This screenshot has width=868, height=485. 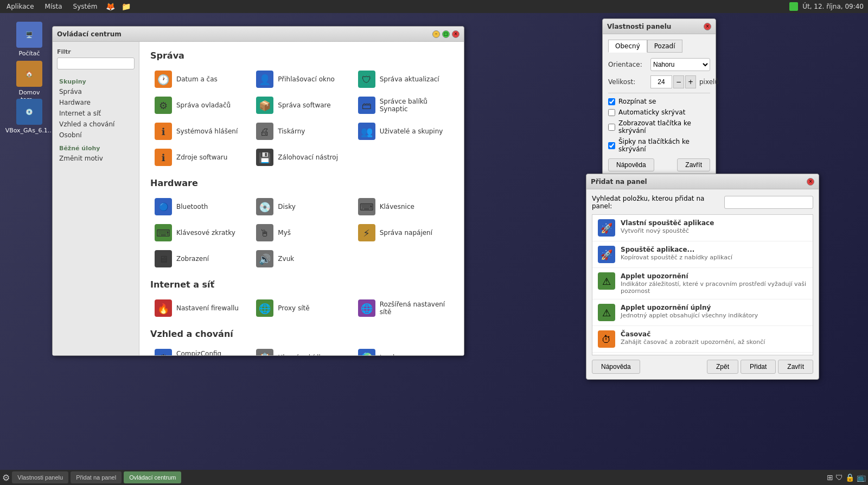 What do you see at coordinates (665, 46) in the screenshot?
I see `tab-pozadi: Pozadí` at bounding box center [665, 46].